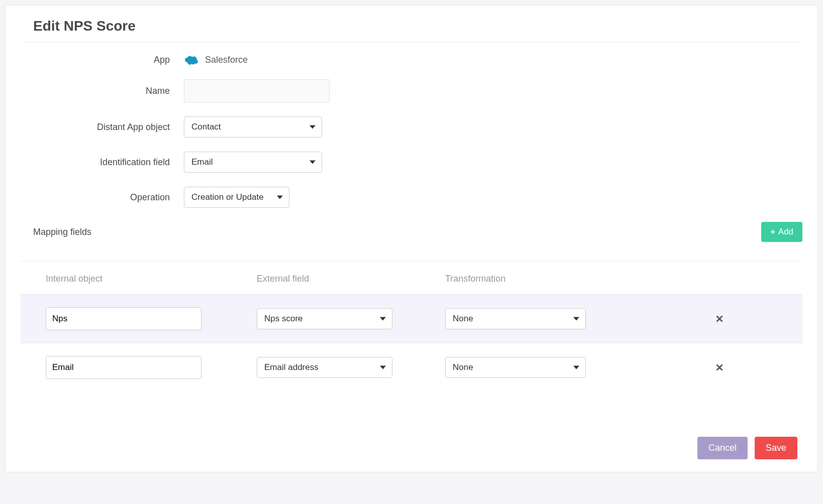  Describe the element at coordinates (412, 448) in the screenshot. I see `footer-actions: Cancel Save` at that location.